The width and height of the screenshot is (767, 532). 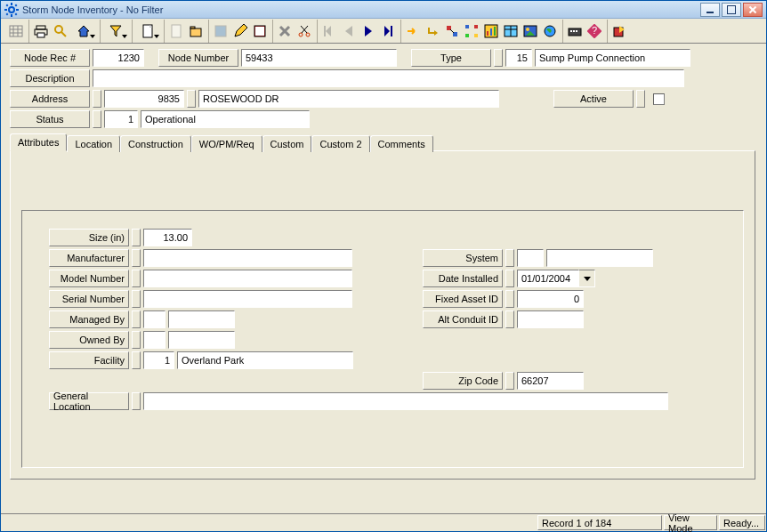 What do you see at coordinates (97, 119) in the screenshot?
I see `status-lookup` at bounding box center [97, 119].